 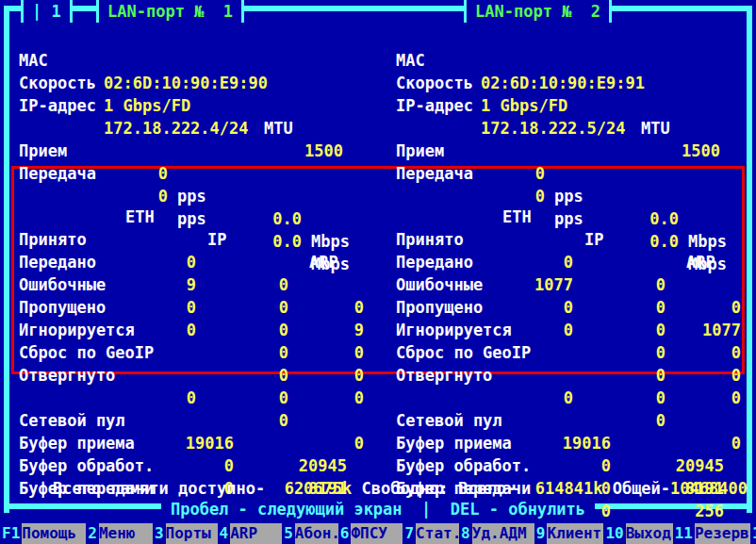 I want to click on fkey-label: Порты, so click(x=192, y=534).